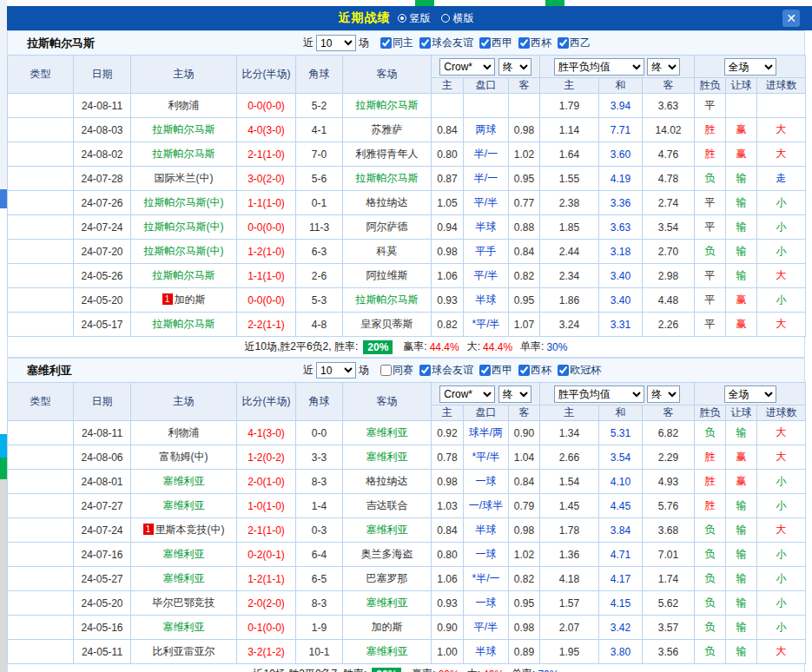 This screenshot has width=812, height=672. I want to click on asian-odds-away: 0.98, so click(525, 530).